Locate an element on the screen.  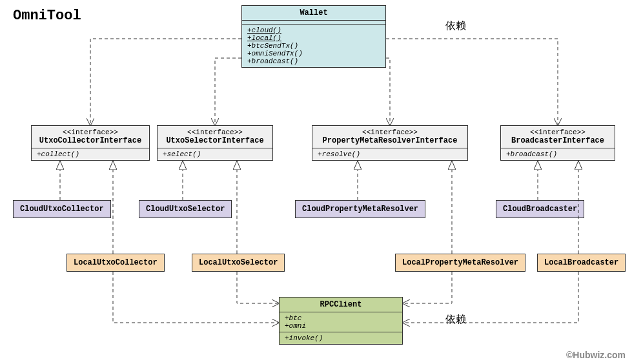
interface-broadcaster: <<interface>> BroadcasterInterface +broa… is located at coordinates (558, 143).